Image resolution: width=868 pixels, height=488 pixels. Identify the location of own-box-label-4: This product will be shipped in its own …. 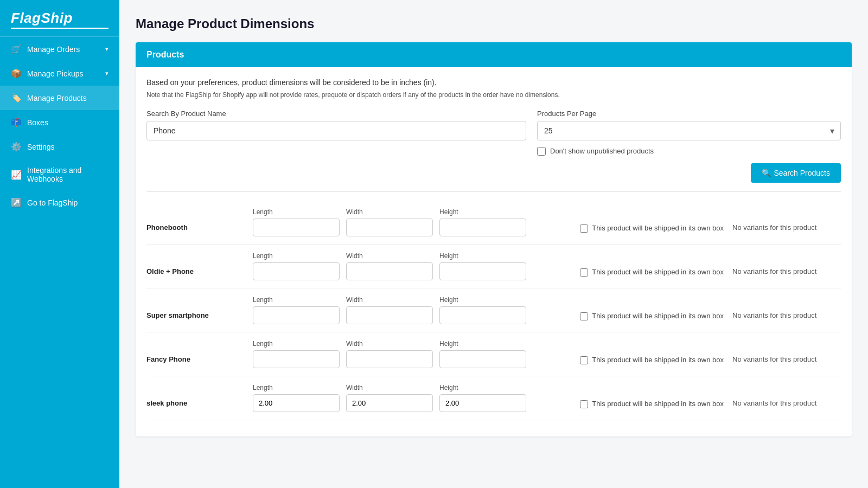
(658, 404).